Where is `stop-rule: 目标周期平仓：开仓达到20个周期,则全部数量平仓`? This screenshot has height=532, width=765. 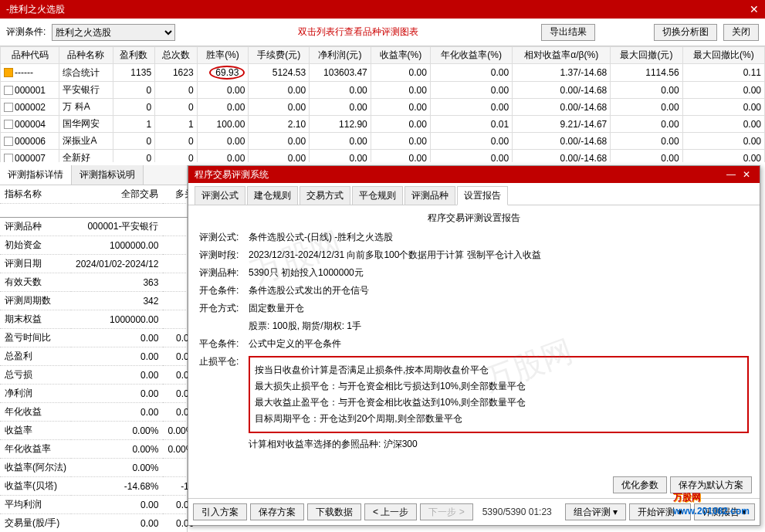 stop-rule: 目标周期平仓：开仓达到20个周期,则全部数量平仓 is located at coordinates (499, 418).